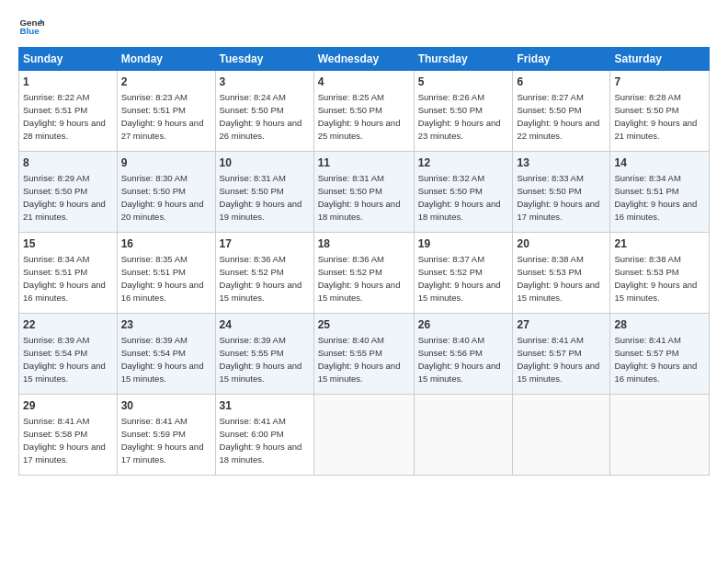  What do you see at coordinates (655, 116) in the screenshot?
I see `day-info: Sunrise: 8:28 AMSunset: 5:50 PMDaylight:…` at bounding box center [655, 116].